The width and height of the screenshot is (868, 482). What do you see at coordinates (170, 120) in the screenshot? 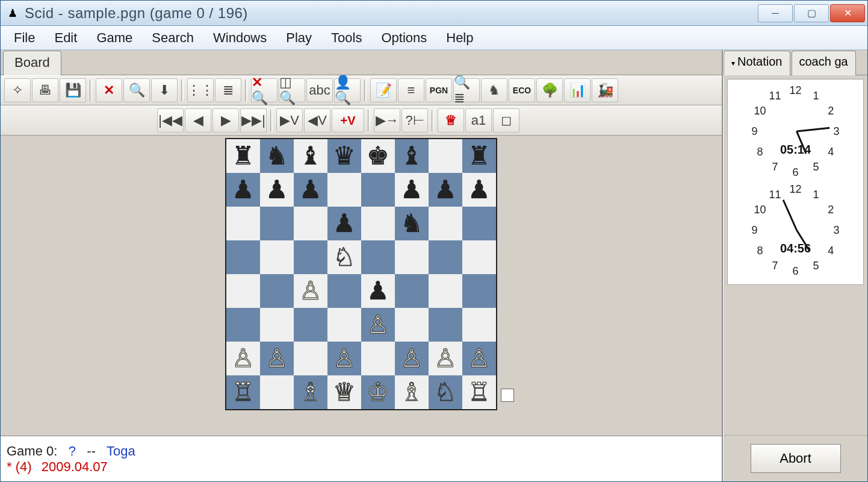
I see `nav-start-button: |◀◀` at bounding box center [170, 120].